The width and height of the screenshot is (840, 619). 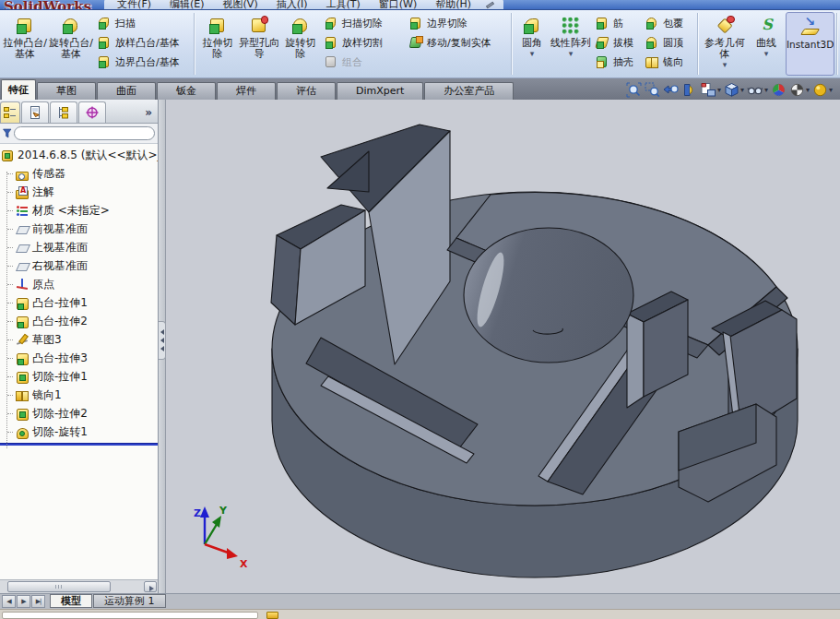 What do you see at coordinates (617, 24) in the screenshot?
I see `rib-button: 筋` at bounding box center [617, 24].